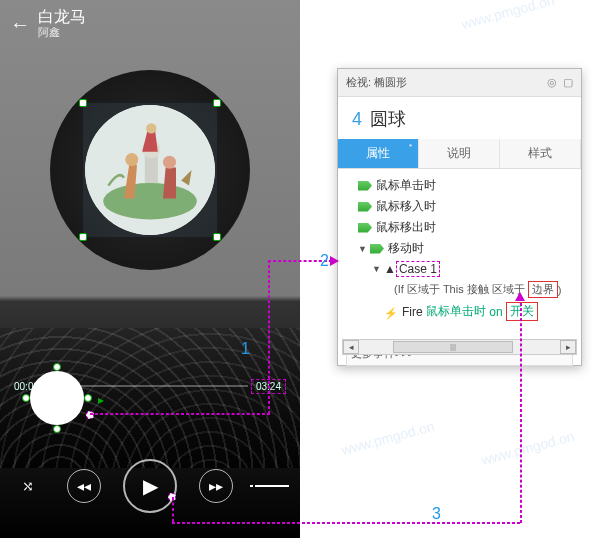  I want to click on prev-button: ◂◂, so click(84, 486).